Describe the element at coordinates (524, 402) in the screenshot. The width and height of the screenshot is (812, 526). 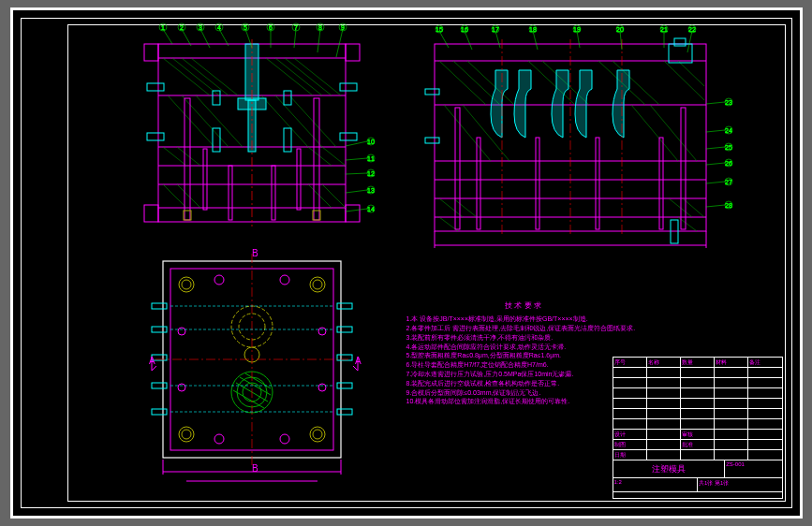
I see `note-line: 10.模具各滑动部位需加注润滑脂,保证长期使用的可靠性.` at that location.